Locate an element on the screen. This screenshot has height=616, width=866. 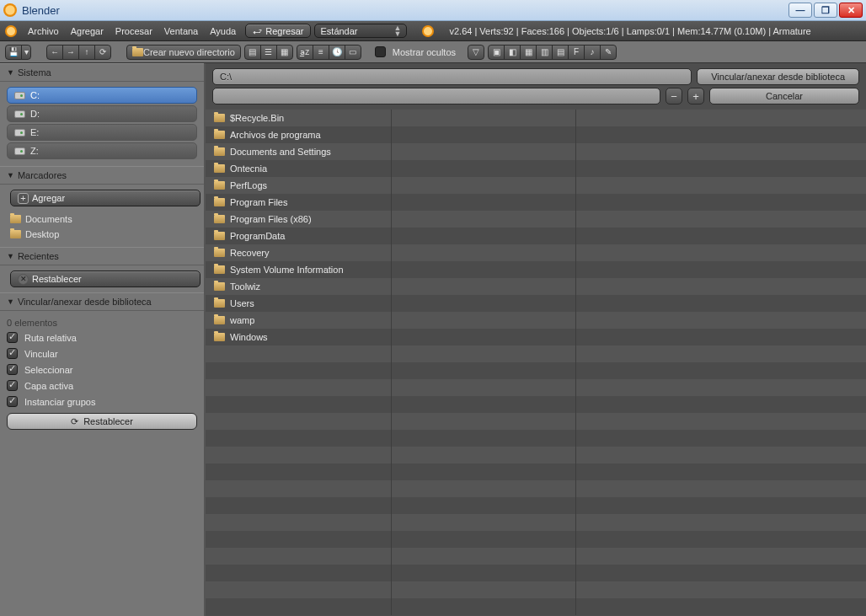
link-panel-header: ▼ Vincular/anexar desde biblioteca is located at coordinates (102, 302).